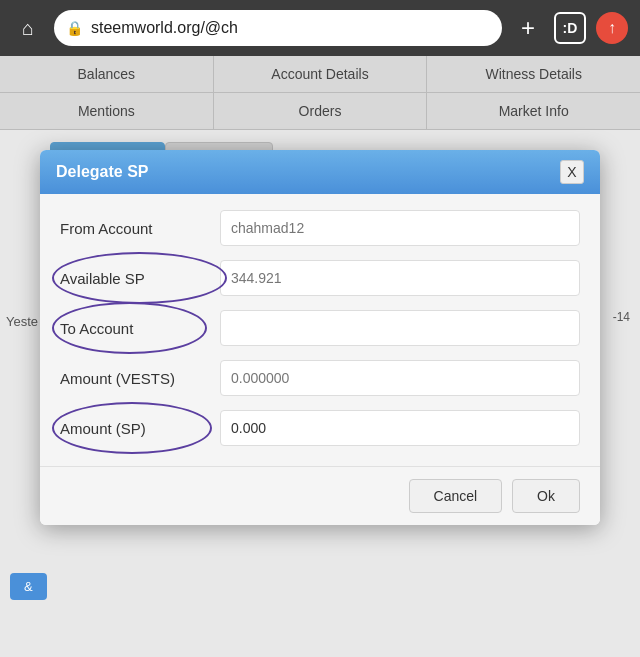  What do you see at coordinates (400, 378) in the screenshot?
I see `input-amount-vests` at bounding box center [400, 378].